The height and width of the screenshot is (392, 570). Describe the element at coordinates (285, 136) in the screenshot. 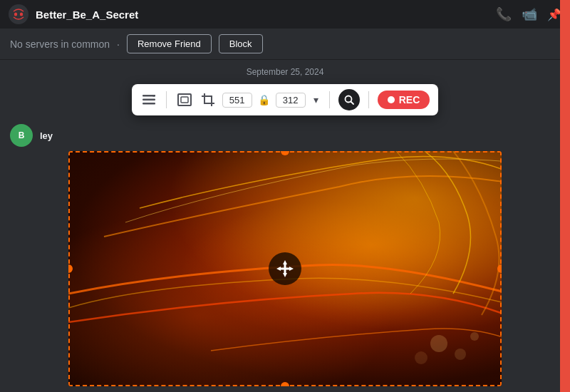

I see `avatar-row: B ley` at that location.